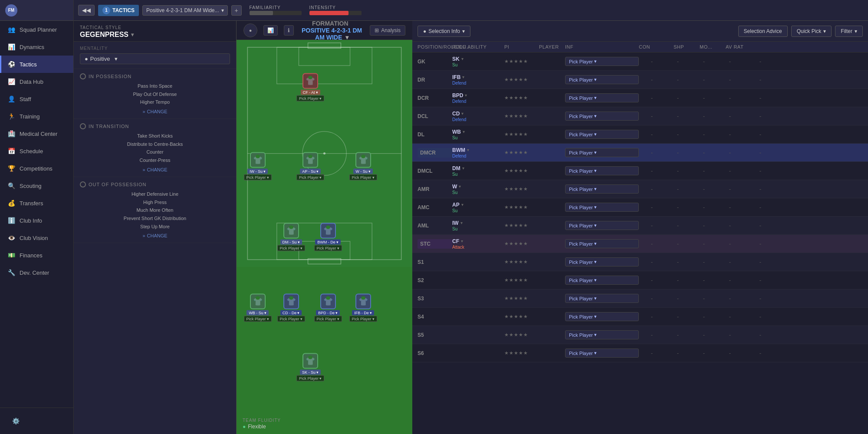 The height and width of the screenshot is (434, 868). What do you see at coordinates (258, 177) in the screenshot?
I see `pick-player-button-iw: Pick Player ▾` at bounding box center [258, 177].